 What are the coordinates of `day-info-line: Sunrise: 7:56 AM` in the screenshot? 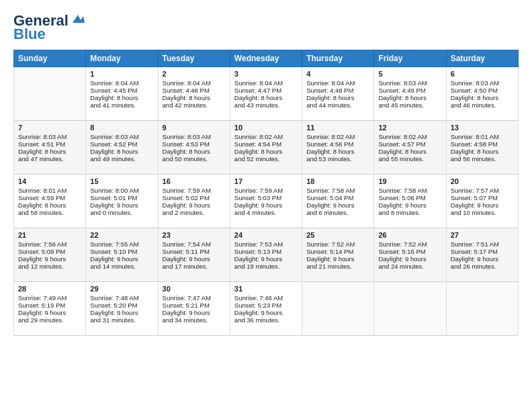 It's located at (50, 244).